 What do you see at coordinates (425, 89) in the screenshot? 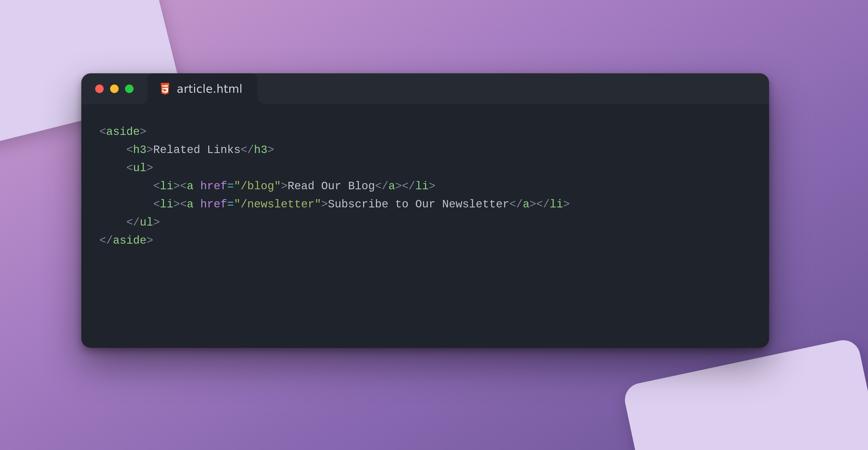
I see `window-titlebar: article.html` at bounding box center [425, 89].